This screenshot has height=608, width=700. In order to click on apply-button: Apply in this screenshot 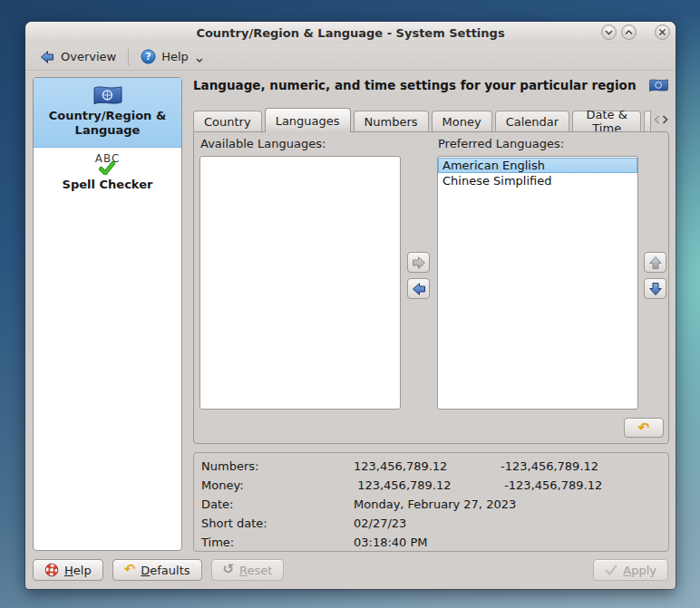, I will do `click(631, 570)`.